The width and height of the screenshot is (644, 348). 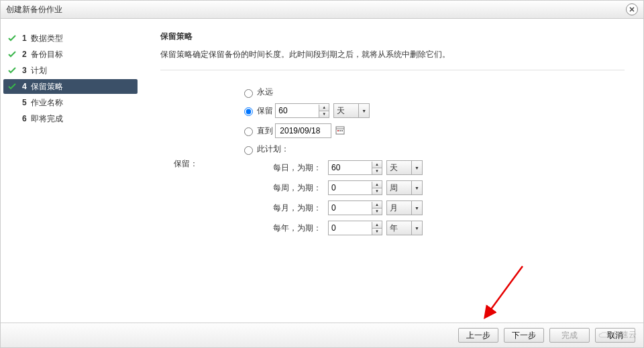 What do you see at coordinates (248, 150) in the screenshot?
I see `radio-this-plan` at bounding box center [248, 150].